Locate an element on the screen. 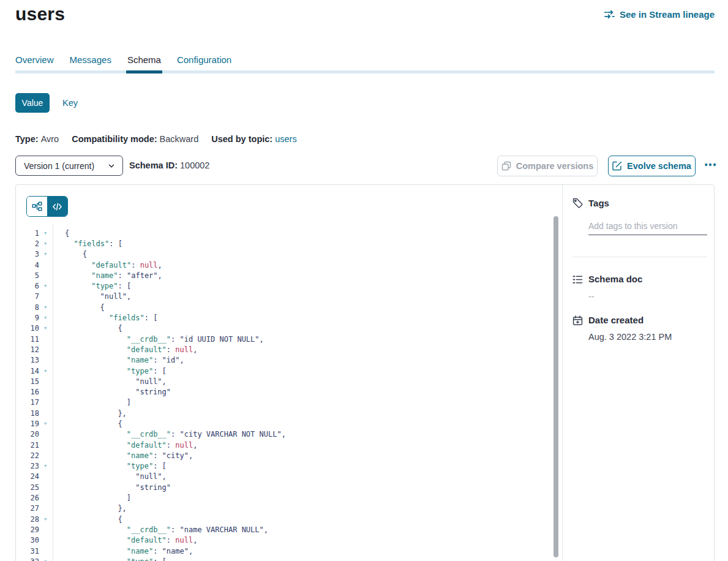  code-line: 27}, is located at coordinates (288, 508).